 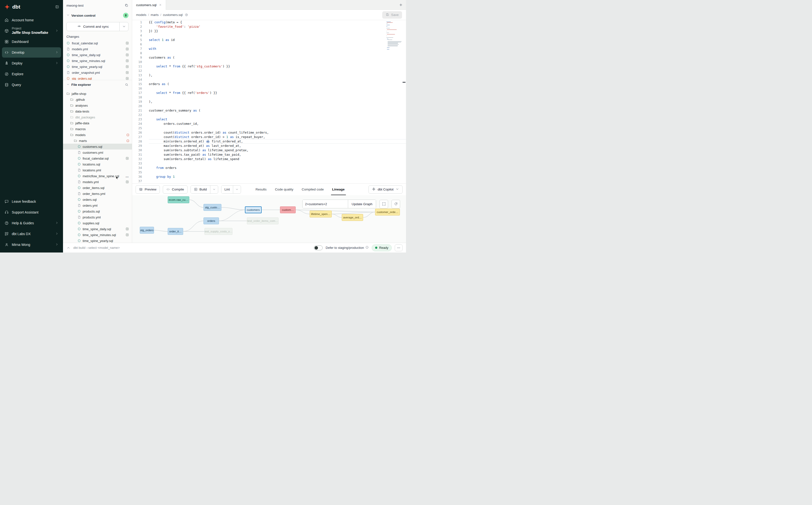 I want to click on lineage-node-orders: orders, so click(x=211, y=221).